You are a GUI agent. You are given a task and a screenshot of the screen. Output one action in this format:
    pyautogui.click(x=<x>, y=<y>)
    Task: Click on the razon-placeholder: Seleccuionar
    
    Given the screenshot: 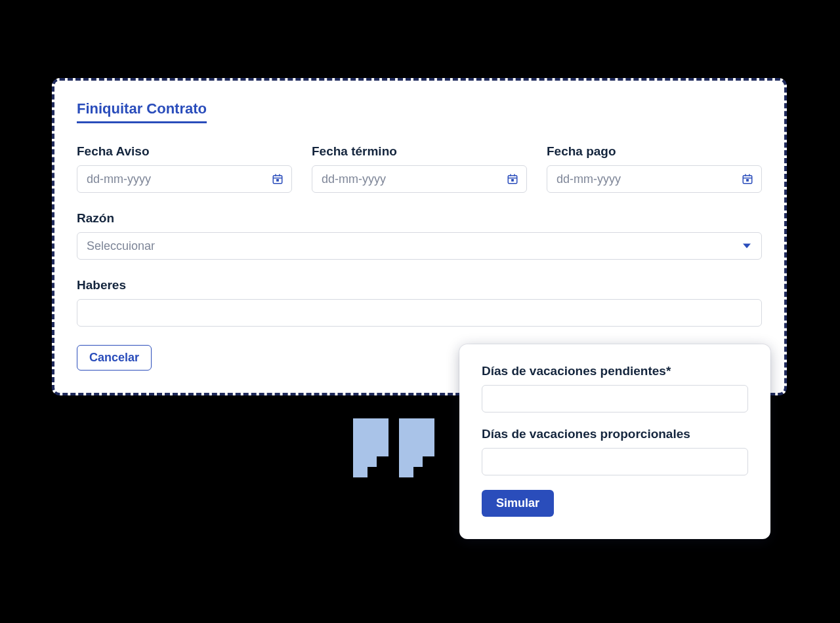 What is the action you would take?
    pyautogui.click(x=121, y=247)
    